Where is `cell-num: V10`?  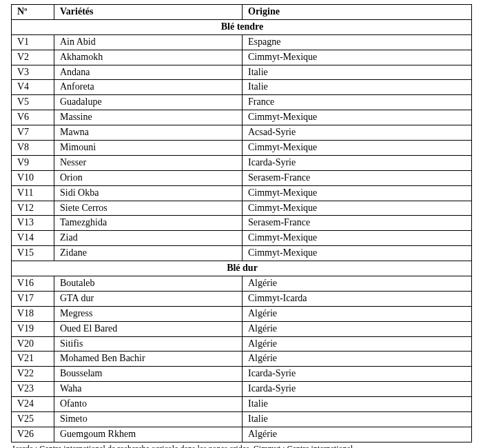 cell-num: V10 is located at coordinates (33, 178).